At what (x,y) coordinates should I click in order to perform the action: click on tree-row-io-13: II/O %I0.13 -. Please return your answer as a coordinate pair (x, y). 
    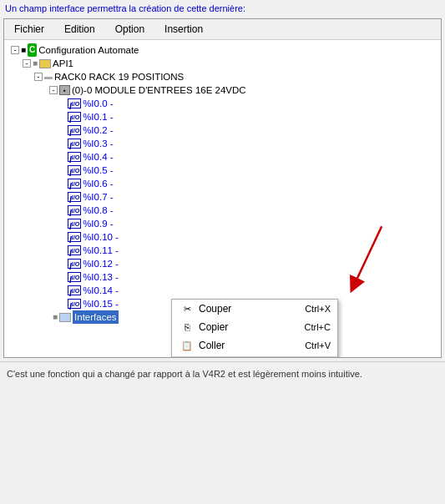
    Looking at the image, I should click on (222, 277).